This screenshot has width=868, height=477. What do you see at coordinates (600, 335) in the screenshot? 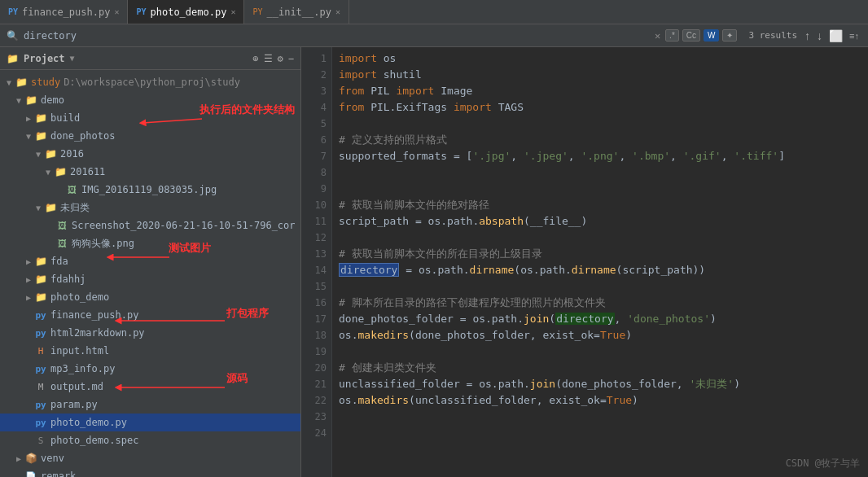
I see `code-line: os.makedirs(done_photos_folder, exist_ok…` at bounding box center [600, 335].